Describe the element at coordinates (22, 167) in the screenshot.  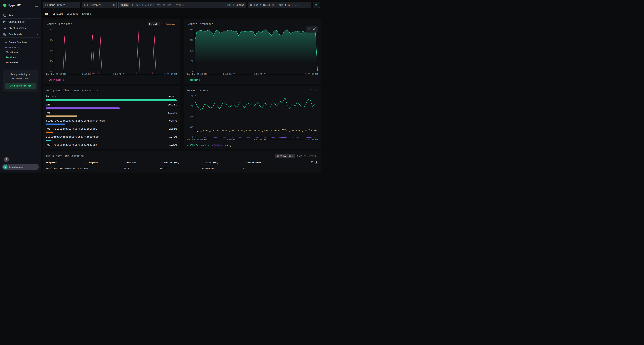
I see `local-mode-label: Local mode` at that location.